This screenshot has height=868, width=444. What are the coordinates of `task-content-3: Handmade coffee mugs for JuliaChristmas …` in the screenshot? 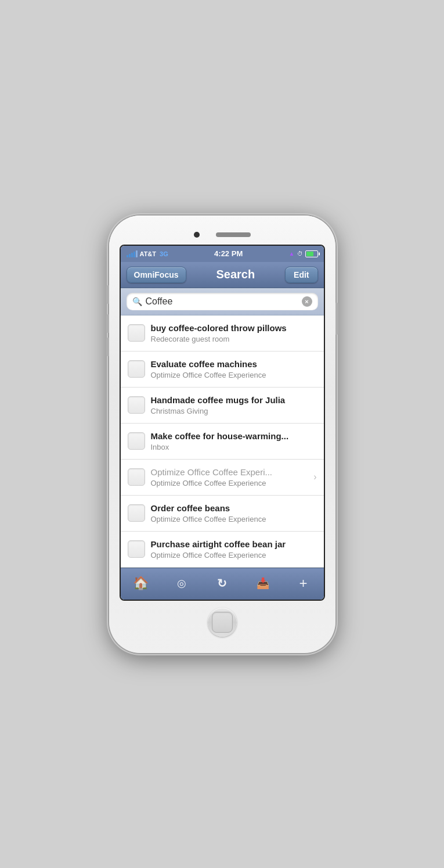 It's located at (234, 405).